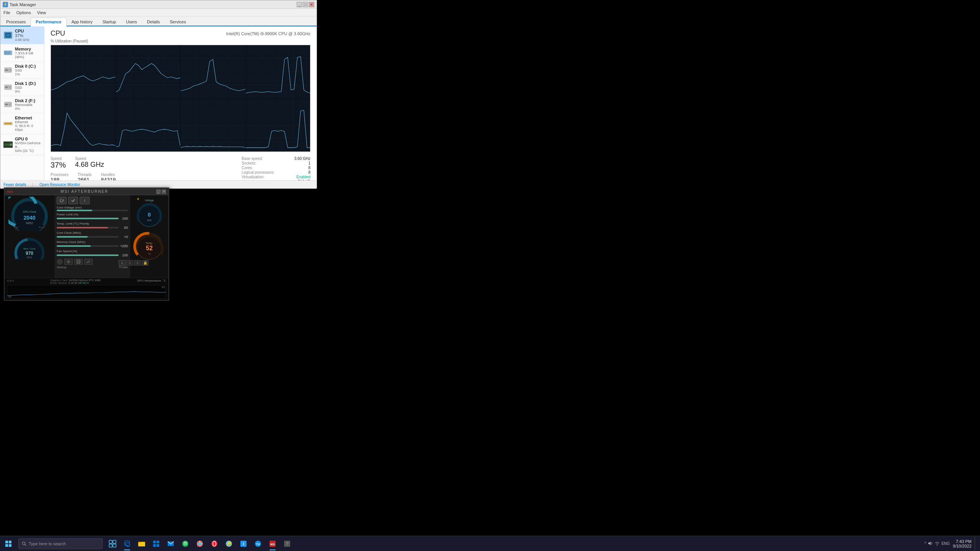 This screenshot has width=980, height=551. I want to click on sidebar-item-memory: Memory 7.3/15.9 GB (46%), so click(22, 53).